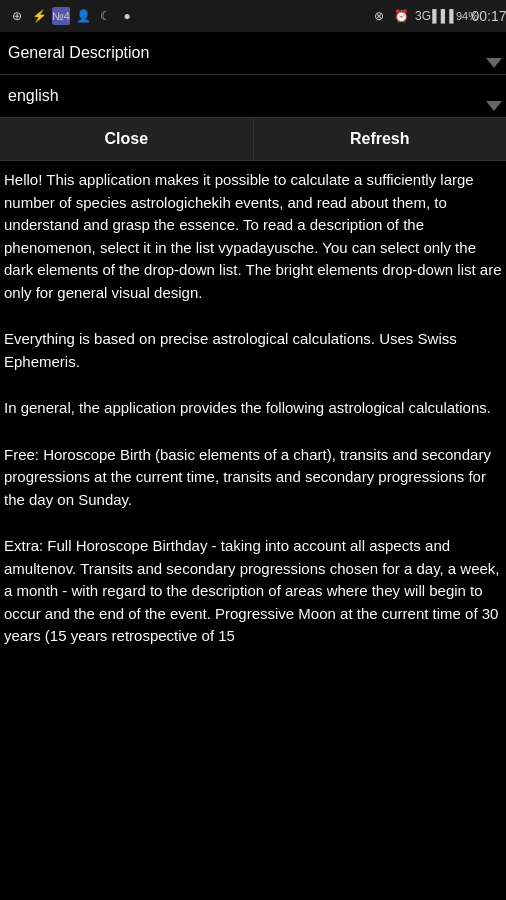 Image resolution: width=506 pixels, height=900 pixels. I want to click on language-input, so click(253, 96).